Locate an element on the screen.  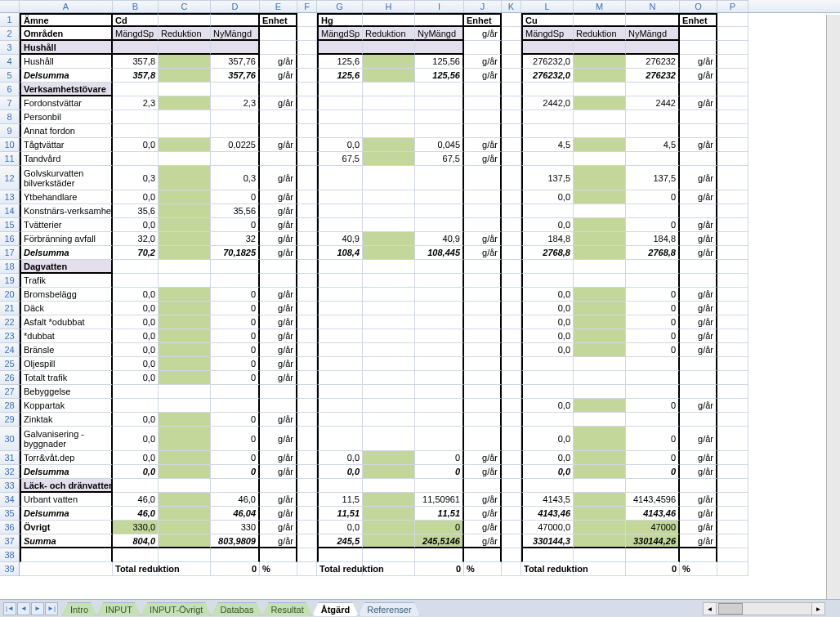
tab-nav-next: ► is located at coordinates (38, 609).